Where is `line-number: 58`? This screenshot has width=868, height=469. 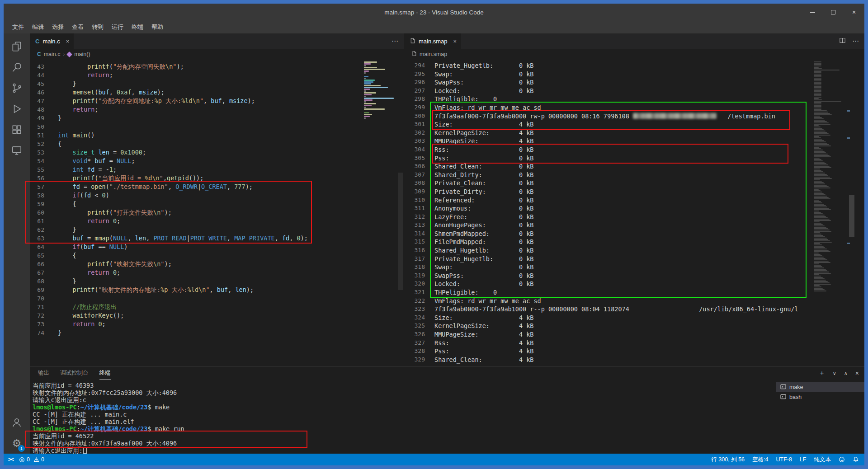 line-number: 58 is located at coordinates (44, 195).